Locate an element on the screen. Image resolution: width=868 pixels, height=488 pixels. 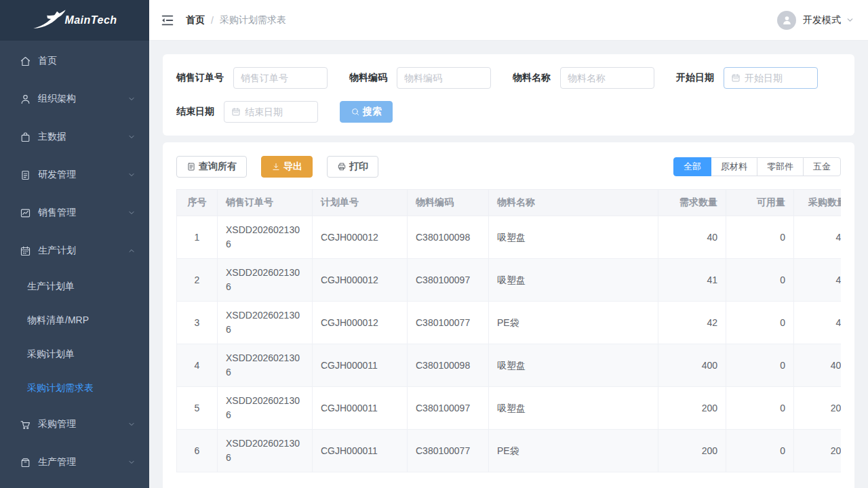
sidebar-item-rd-management: 研发管理 is located at coordinates (75, 175).